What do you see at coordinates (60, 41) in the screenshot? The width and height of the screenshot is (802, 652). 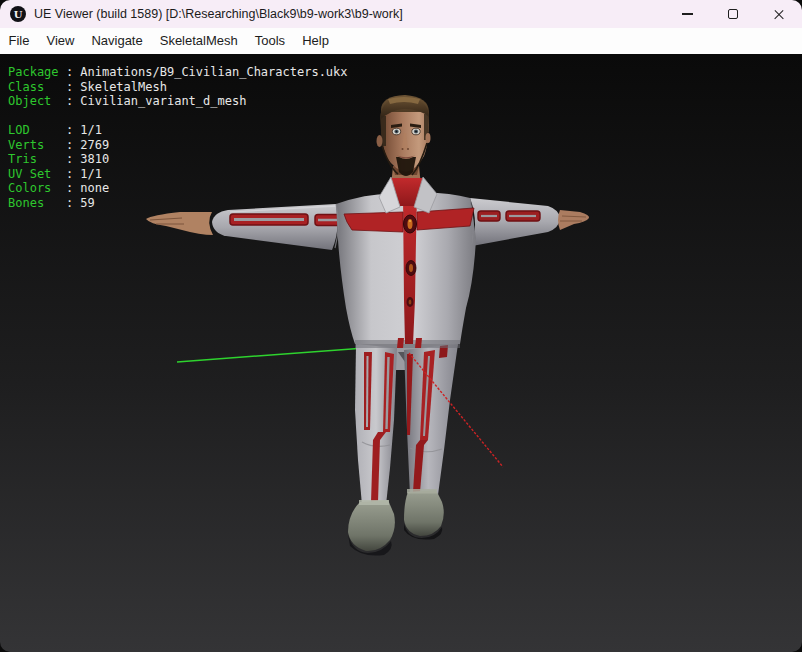 I see `menu-view: View` at bounding box center [60, 41].